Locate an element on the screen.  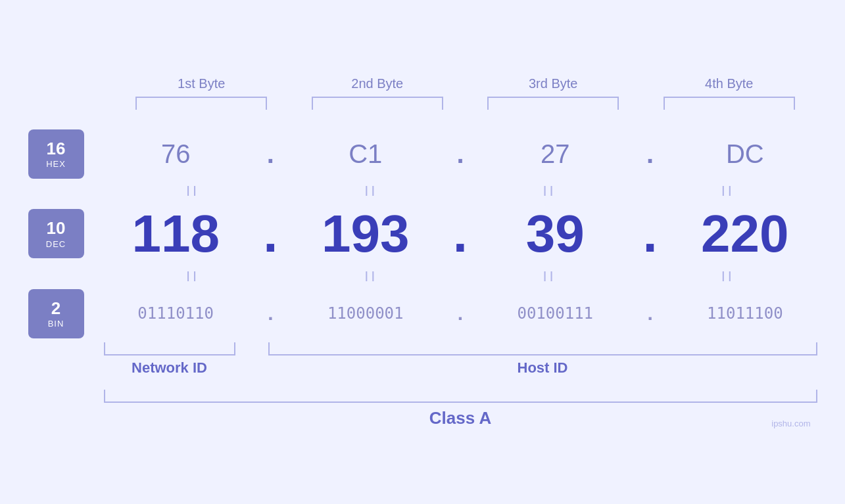
dec-badge: 10 DEC is located at coordinates (57, 234).